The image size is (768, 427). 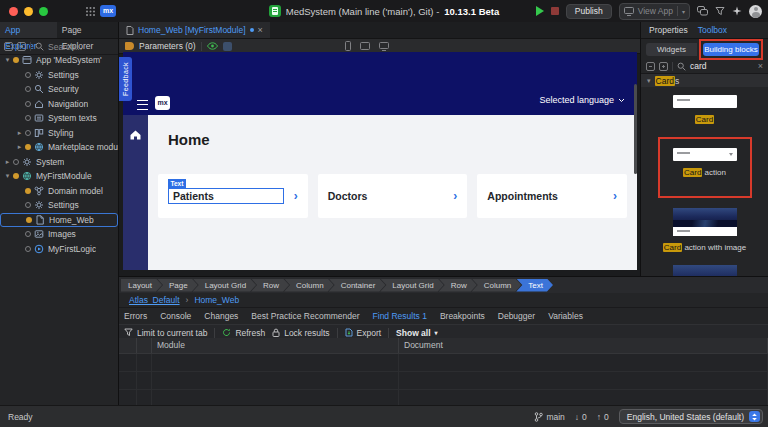 I want to click on fullscreen-window-button, so click(x=44, y=12).